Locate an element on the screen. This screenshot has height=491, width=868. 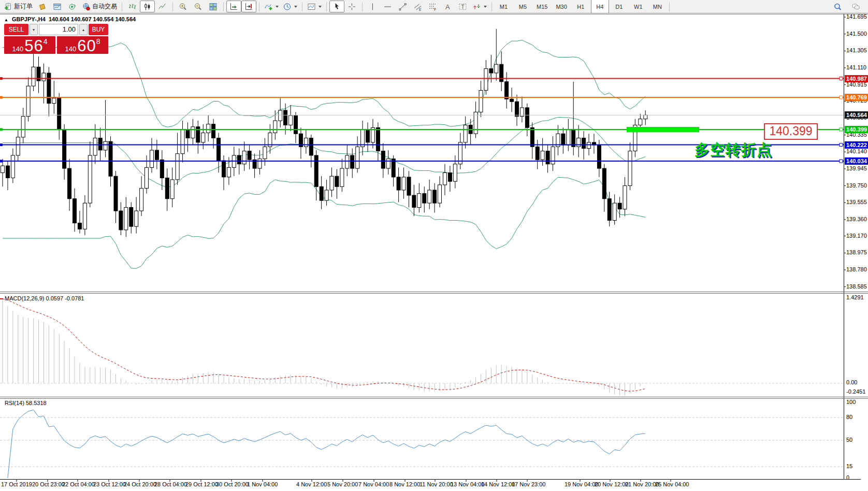
rsi-indicator-label: RSI(14) 58.5318 is located at coordinates (26, 403).